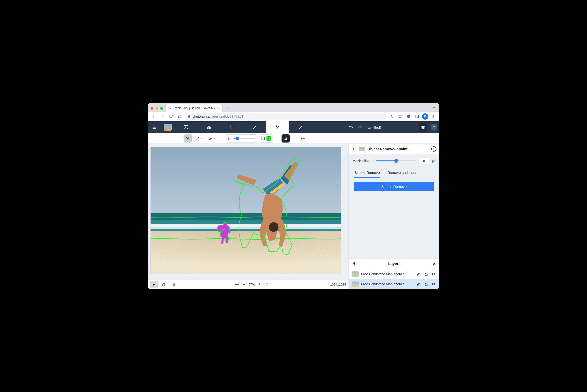  I want to click on zoom-value: 57%, so click(252, 284).